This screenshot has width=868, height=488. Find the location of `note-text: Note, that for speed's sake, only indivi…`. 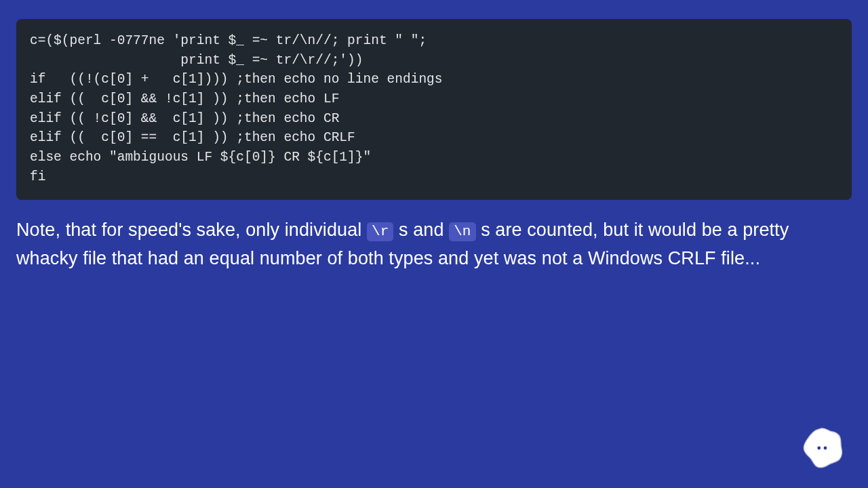

note-text: Note, that for speed's sake, only indivi… is located at coordinates (191, 230).